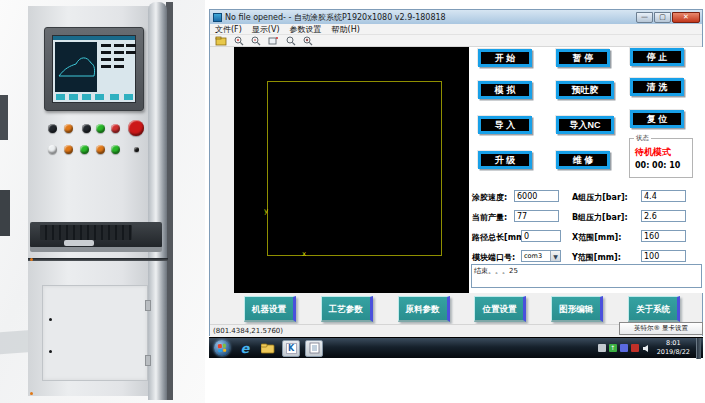  Describe the element at coordinates (698, 348) in the screenshot. I see `show-desktop-button` at that location.